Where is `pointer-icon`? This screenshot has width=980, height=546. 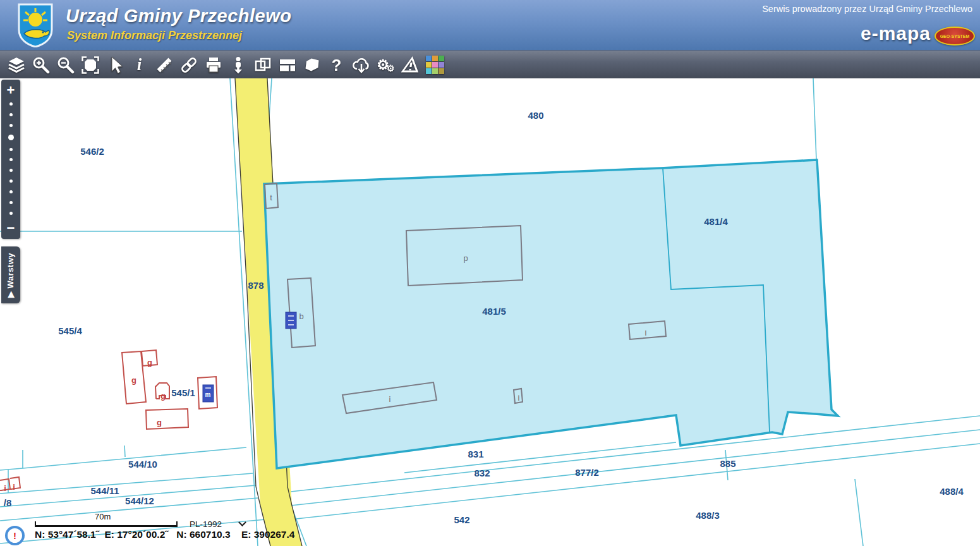 pointer-icon is located at coordinates (115, 65).